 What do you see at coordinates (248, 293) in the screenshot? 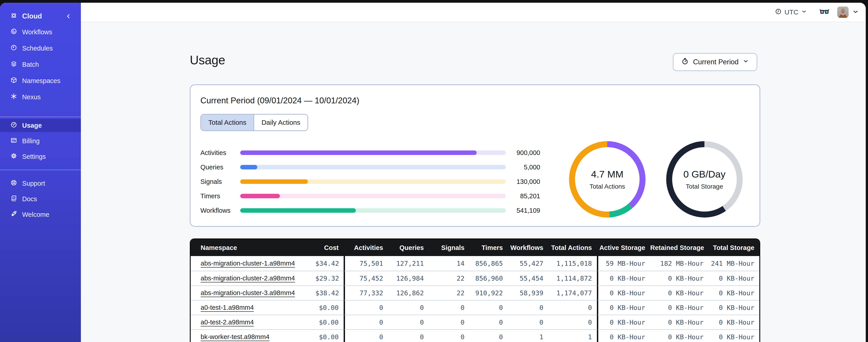
I see `namespace-link: abs-migration-cluster-3.a98mm4` at bounding box center [248, 293].